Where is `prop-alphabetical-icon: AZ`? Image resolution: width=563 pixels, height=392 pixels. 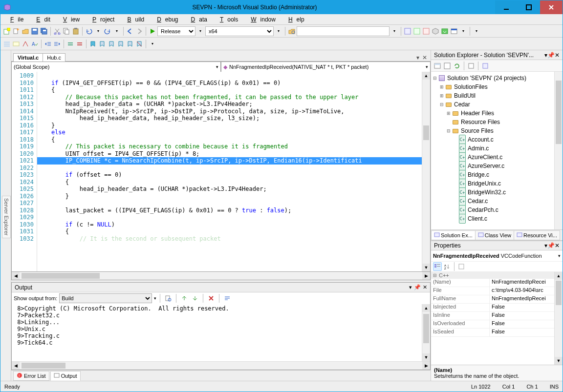 prop-alphabetical-icon: AZ is located at coordinates (447, 267).